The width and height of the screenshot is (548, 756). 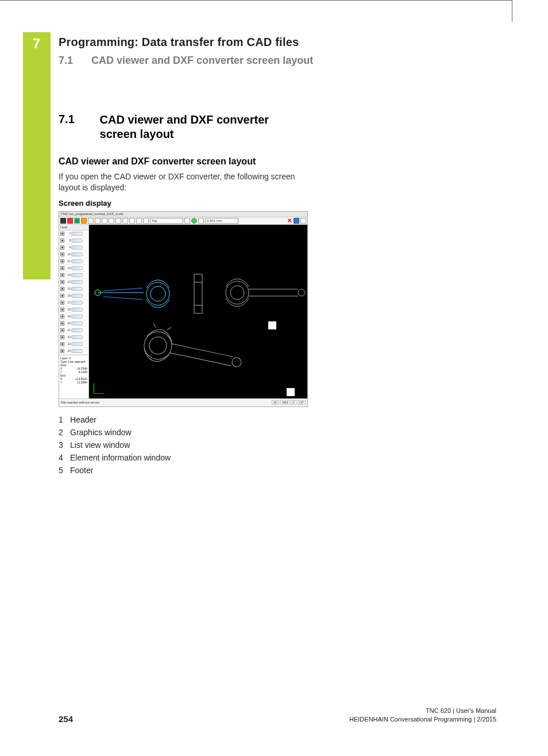 What do you see at coordinates (74, 61) in the screenshot?
I see `running-header-sub-number: 7.1` at bounding box center [74, 61].